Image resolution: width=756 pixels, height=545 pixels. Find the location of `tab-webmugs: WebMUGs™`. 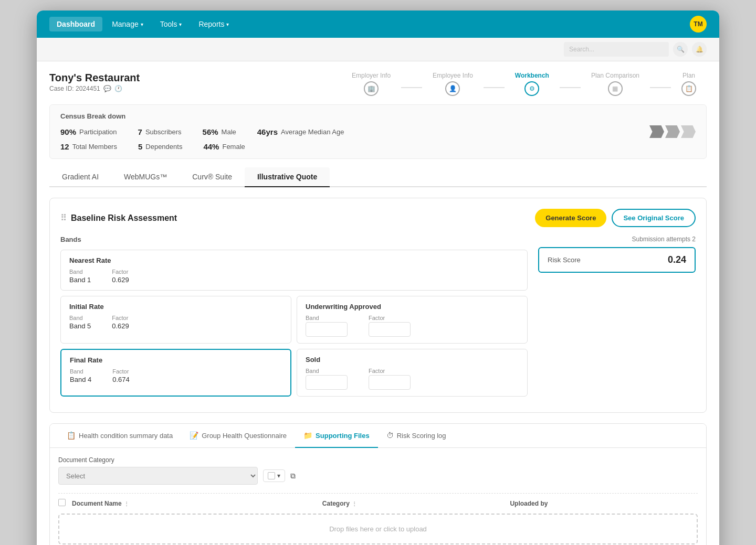

tab-webmugs: WebMUGs™ is located at coordinates (145, 177).